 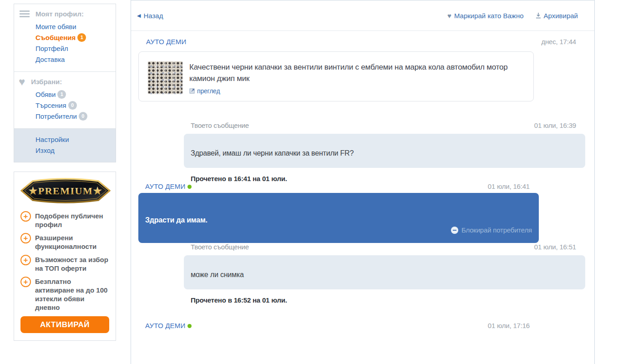 I want to click on sidebar-item-fav-users: Потребители, so click(x=56, y=116).